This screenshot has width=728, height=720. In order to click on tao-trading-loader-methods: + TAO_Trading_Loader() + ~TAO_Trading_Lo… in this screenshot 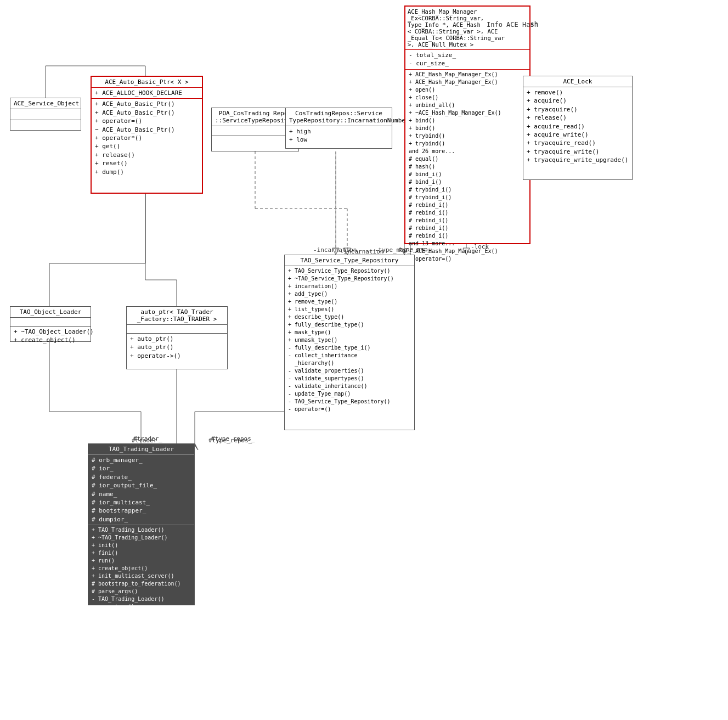, I will do `click(142, 569)`.